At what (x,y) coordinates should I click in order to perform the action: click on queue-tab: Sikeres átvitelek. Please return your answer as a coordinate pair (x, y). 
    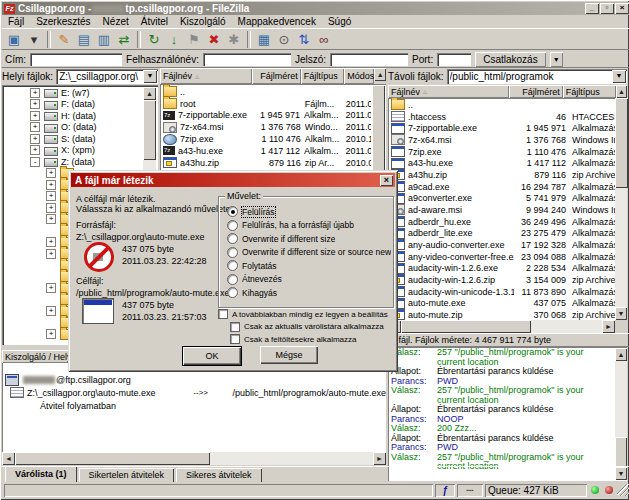
    Looking at the image, I should click on (219, 475).